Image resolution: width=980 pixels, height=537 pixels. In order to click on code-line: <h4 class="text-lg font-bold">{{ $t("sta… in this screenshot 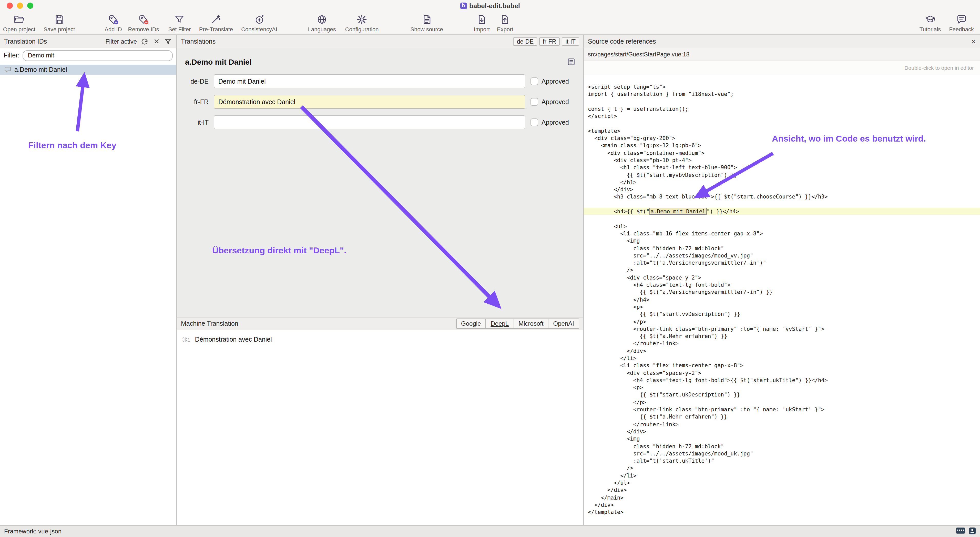, I will do `click(782, 380)`.